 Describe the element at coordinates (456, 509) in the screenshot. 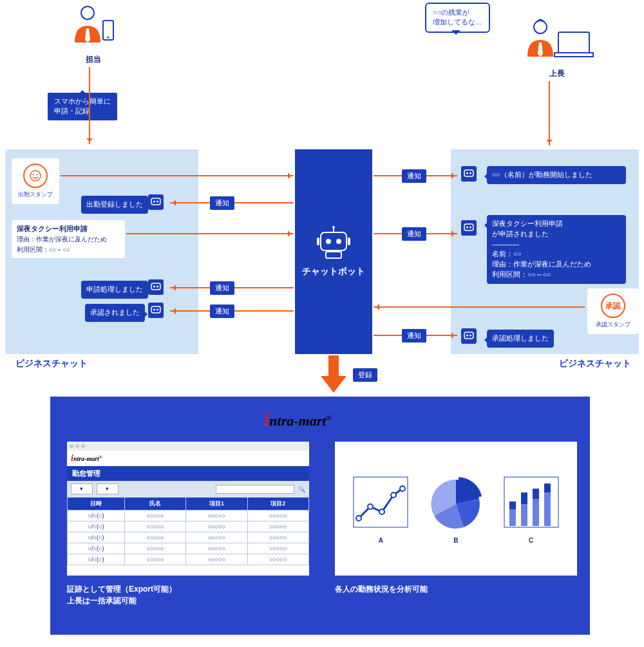

I see `chart-pie: B` at that location.